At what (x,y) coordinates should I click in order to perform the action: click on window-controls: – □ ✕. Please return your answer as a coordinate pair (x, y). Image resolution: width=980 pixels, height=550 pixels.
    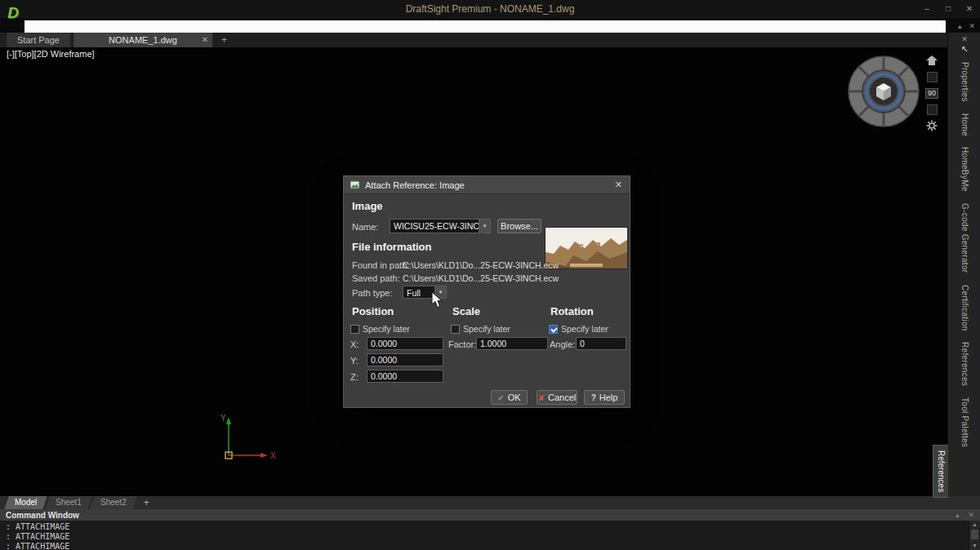
    Looking at the image, I should click on (948, 8).